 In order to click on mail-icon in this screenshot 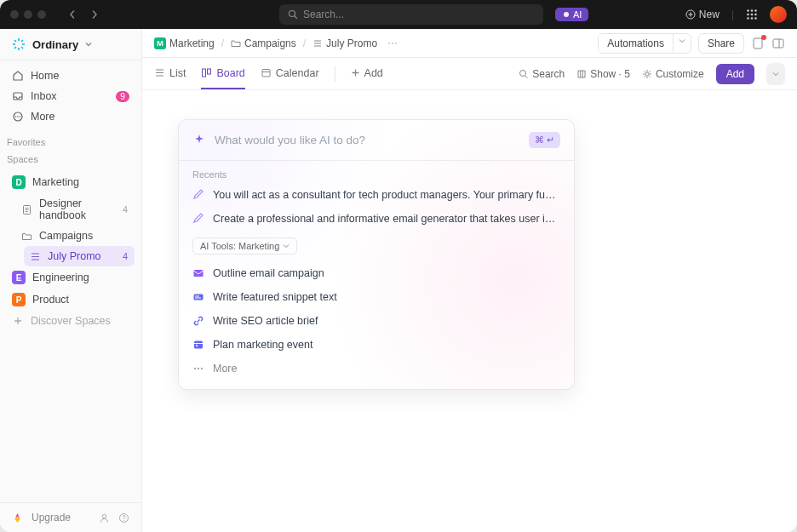, I will do `click(198, 273)`.